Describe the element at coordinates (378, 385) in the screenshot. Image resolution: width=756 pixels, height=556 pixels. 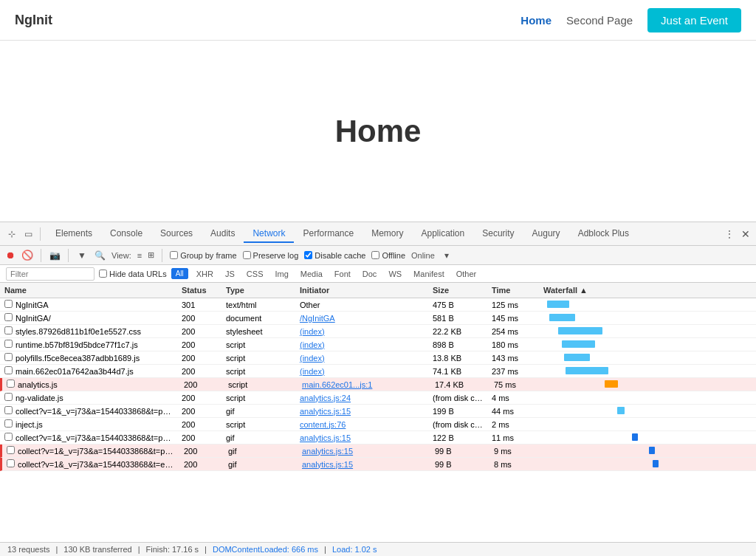
I see `table-row: analytics.js 200 script main.662ec01...j…` at that location.